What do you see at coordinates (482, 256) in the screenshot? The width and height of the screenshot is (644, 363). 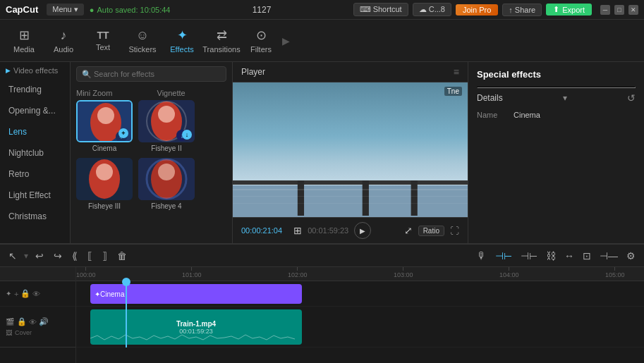 I see `mic-button: 🎙` at bounding box center [482, 256].